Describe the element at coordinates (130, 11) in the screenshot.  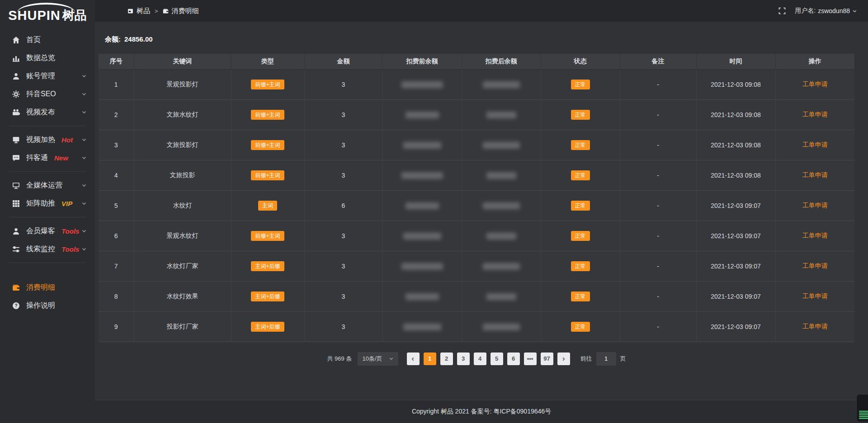
I see `app-icon` at that location.